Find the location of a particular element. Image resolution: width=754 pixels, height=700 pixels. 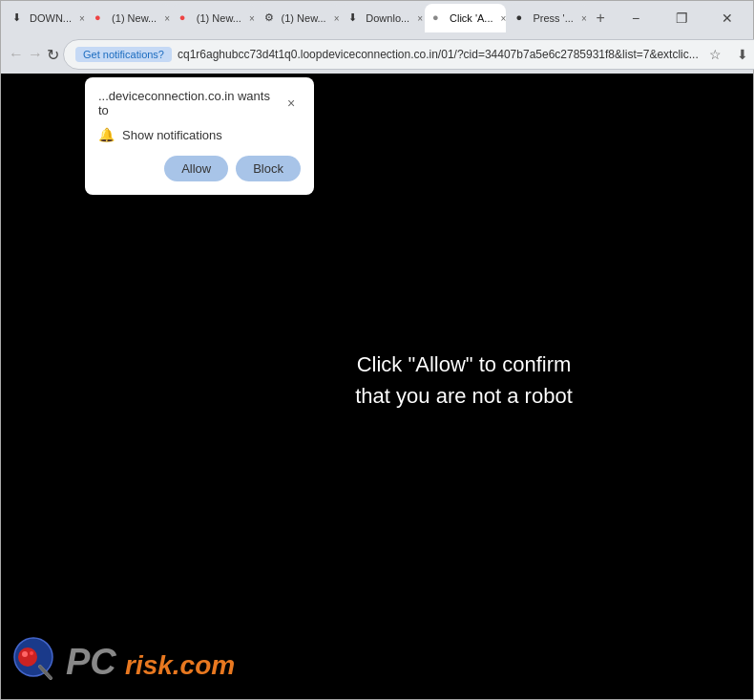

tab-5-label: Downlo... is located at coordinates (387, 18).